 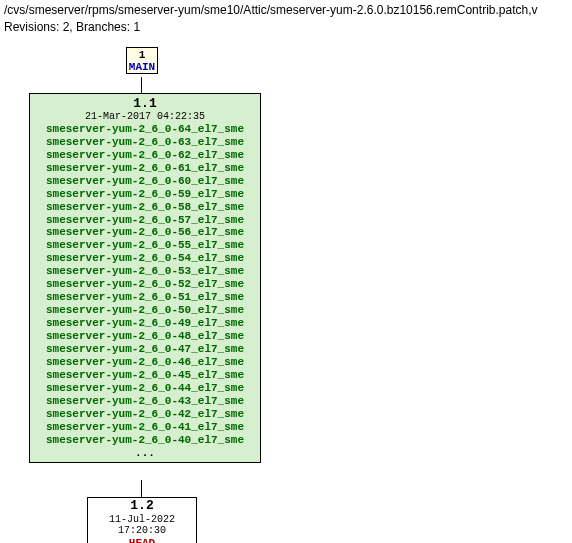 I want to click on tag-entry: smeserver-yum-2_6_0-61_el7_sme, so click(x=145, y=168).